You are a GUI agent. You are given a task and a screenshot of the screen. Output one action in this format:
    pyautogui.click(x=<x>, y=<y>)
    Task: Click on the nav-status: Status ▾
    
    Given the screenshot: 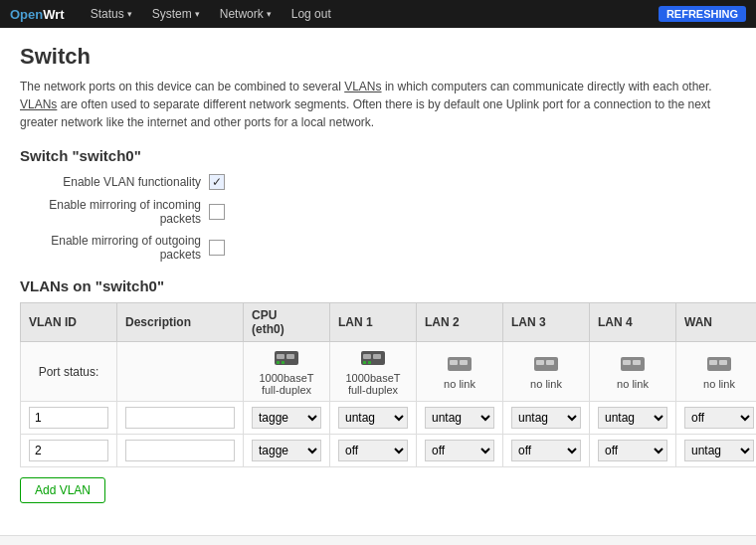 What is the action you would take?
    pyautogui.click(x=111, y=14)
    